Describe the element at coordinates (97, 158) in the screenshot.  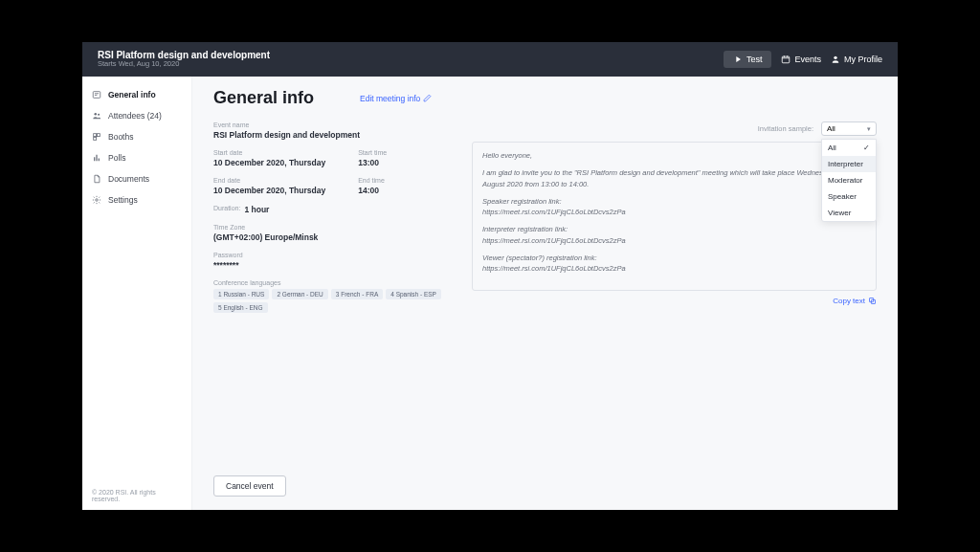
I see `chart-icon` at that location.